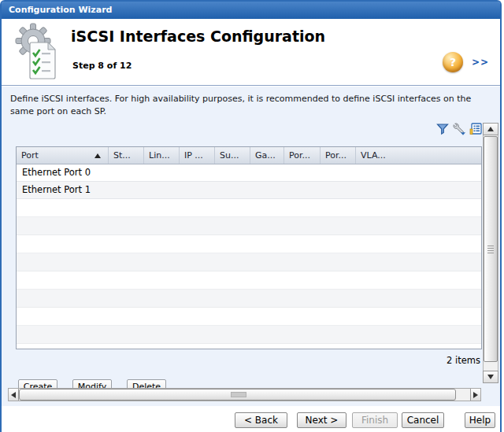 Image resolution: width=504 pixels, height=432 pixels. Describe the element at coordinates (98, 156) in the screenshot. I see `sort-ascending-icon` at that location.